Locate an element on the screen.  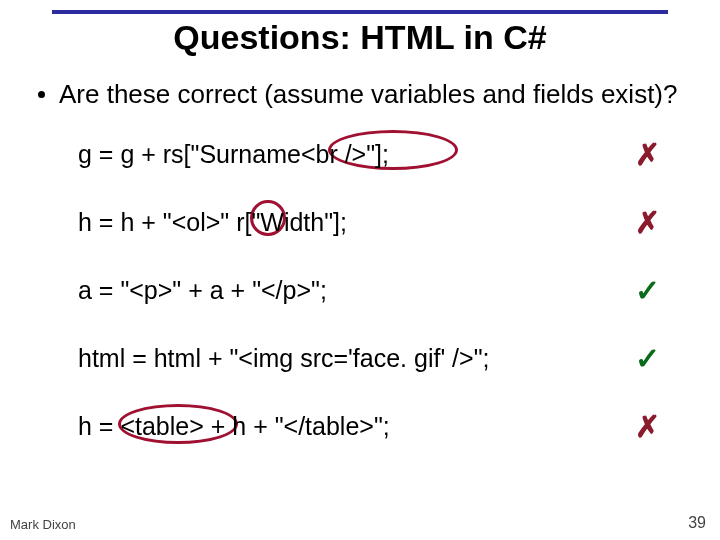
footer-author: Mark Dixon is located at coordinates (43, 524).